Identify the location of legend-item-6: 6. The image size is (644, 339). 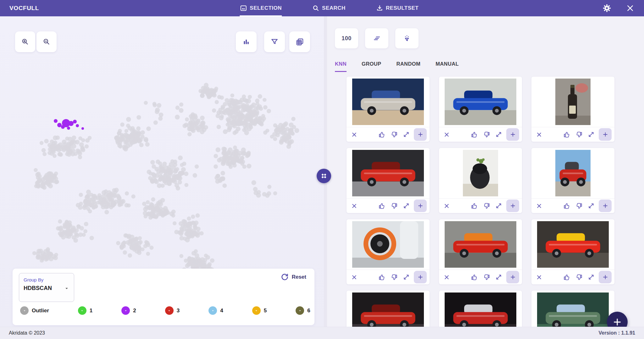
(303, 310).